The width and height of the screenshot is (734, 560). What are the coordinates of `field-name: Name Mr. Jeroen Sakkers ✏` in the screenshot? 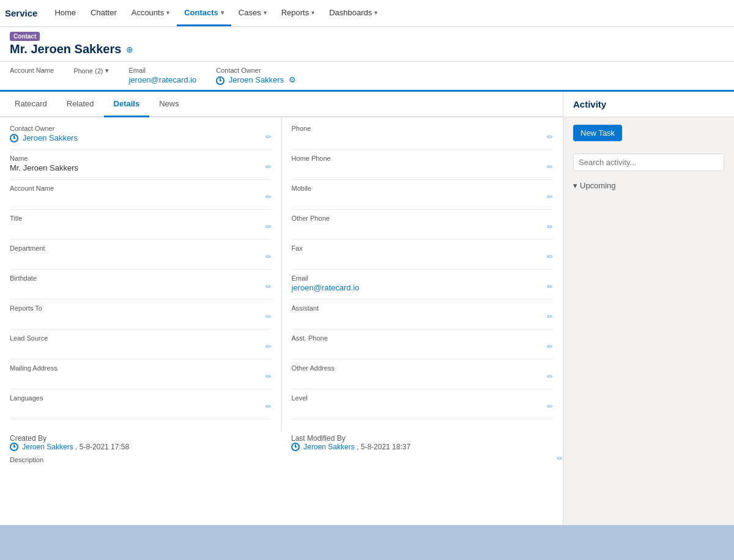 It's located at (141, 168).